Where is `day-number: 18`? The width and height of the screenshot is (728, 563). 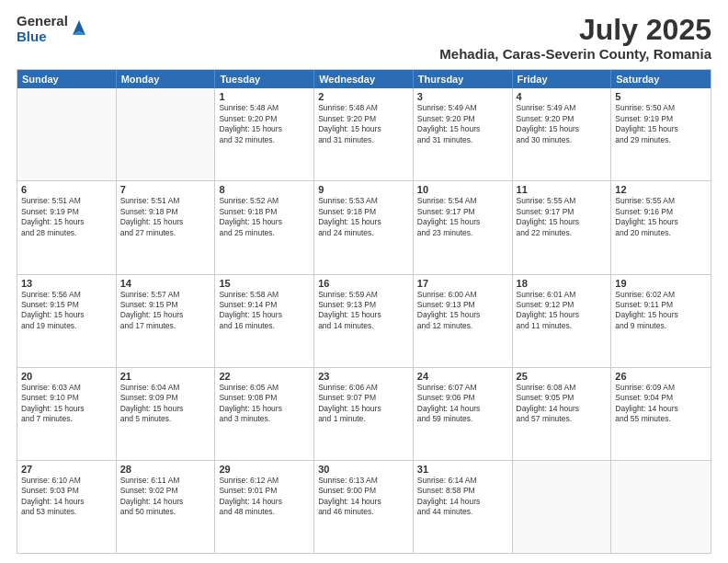 day-number: 18 is located at coordinates (563, 283).